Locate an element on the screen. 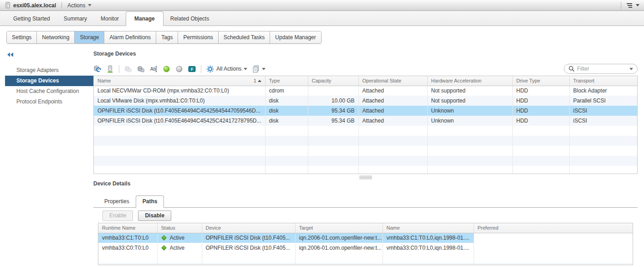 The height and width of the screenshot is (267, 644). cell-capacity is located at coordinates (333, 91).